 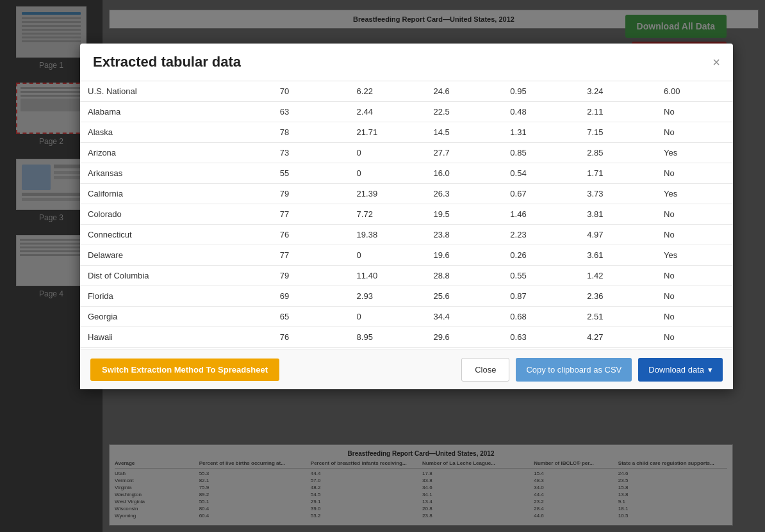 I want to click on table-cell-value: 23.8, so click(x=464, y=235).